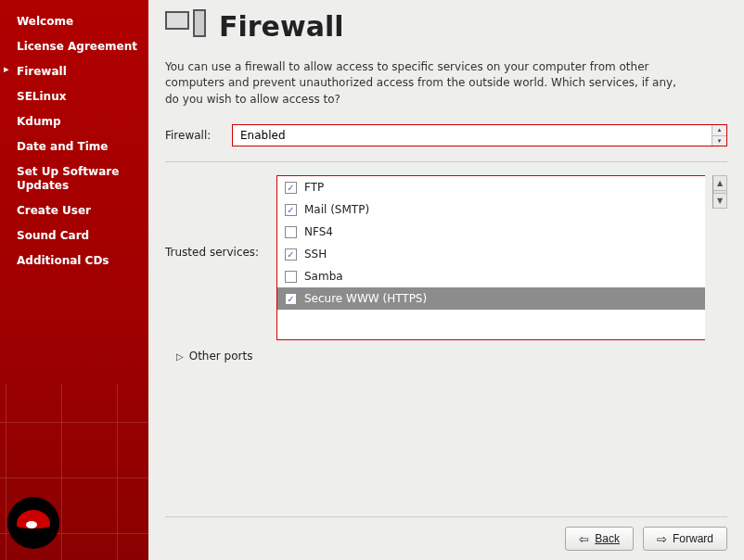  Describe the element at coordinates (180, 356) in the screenshot. I see `expander-triangle-icon: ▷` at that location.